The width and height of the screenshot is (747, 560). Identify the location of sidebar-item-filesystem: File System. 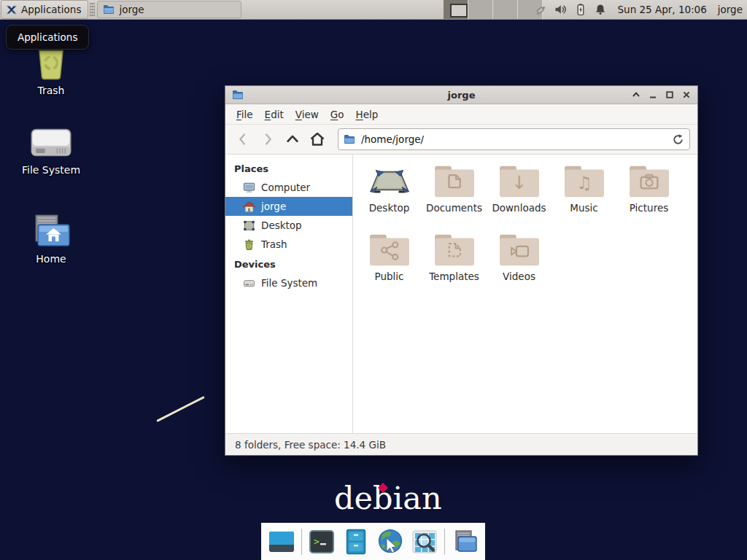
(289, 283).